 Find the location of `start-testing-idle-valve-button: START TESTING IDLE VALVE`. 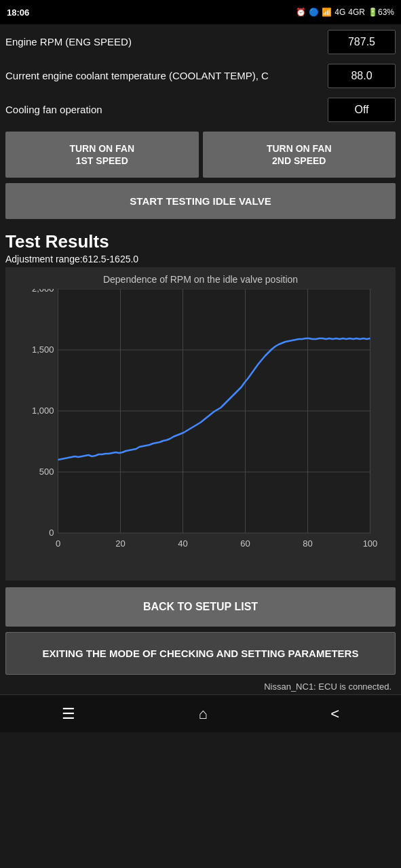

start-testing-idle-valve-button: START TESTING IDLE VALVE is located at coordinates (201, 201).